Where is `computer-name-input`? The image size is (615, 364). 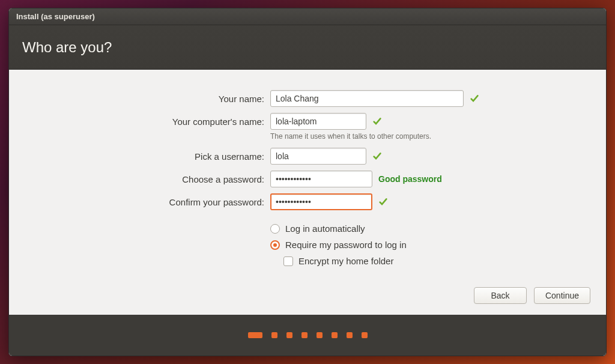 computer-name-input is located at coordinates (318, 121).